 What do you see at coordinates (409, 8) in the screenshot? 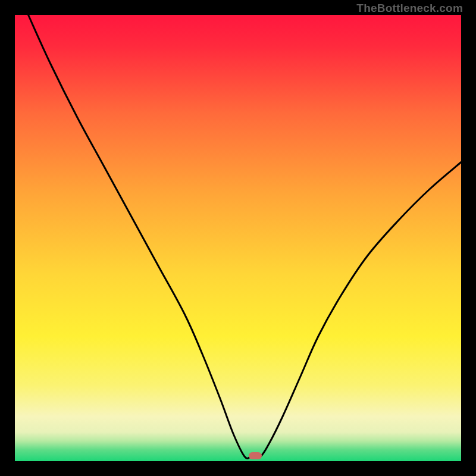
I see `watermark-text: TheBottleneck.com` at bounding box center [409, 8].